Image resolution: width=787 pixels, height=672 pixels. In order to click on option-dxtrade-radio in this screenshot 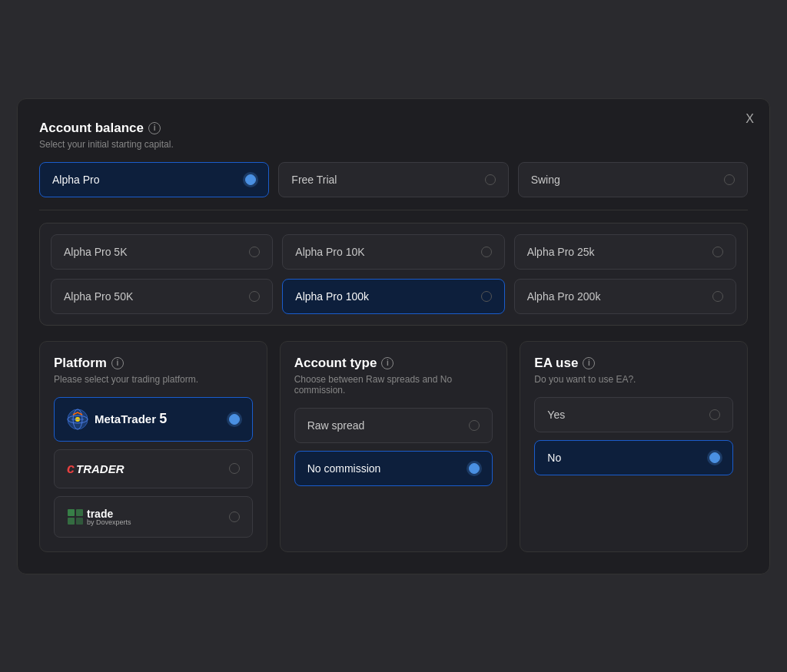, I will do `click(234, 517)`.